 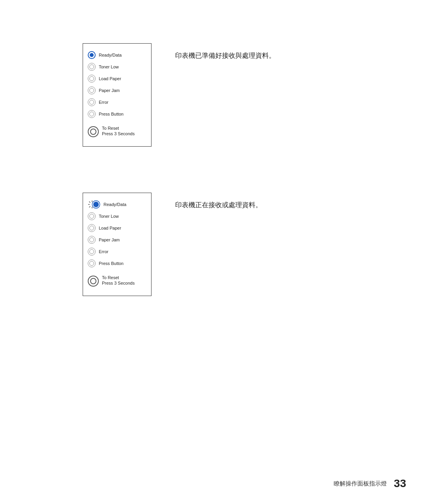 I want to click on led-row-ready-data-bottom: Ready/Data, so click(x=117, y=204).